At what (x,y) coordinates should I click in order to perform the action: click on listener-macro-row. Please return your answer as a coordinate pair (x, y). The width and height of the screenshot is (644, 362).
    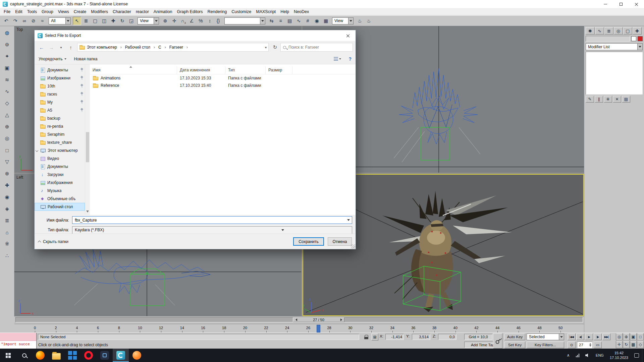
    Looking at the image, I should click on (18, 337).